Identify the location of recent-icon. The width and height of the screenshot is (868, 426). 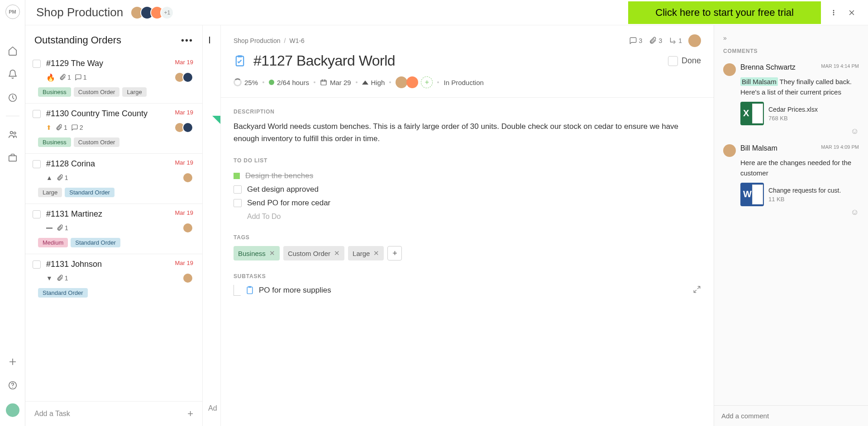
(13, 98).